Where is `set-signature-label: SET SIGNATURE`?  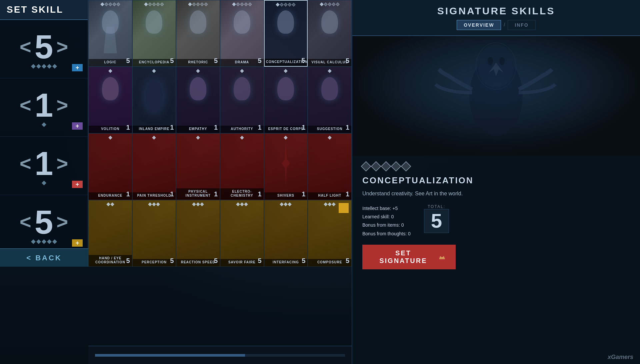 set-signature-label: SET SIGNATURE is located at coordinates (403, 257).